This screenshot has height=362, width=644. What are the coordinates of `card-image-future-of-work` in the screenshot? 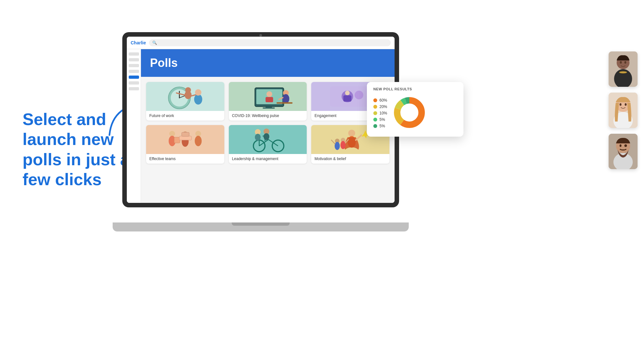 It's located at (185, 96).